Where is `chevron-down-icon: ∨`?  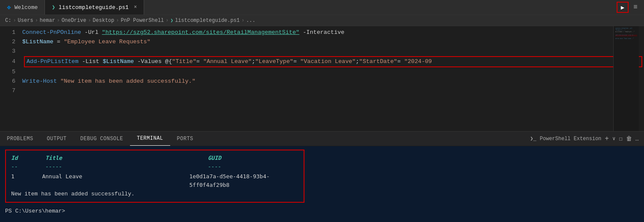 chevron-down-icon: ∨ is located at coordinates (614, 139).